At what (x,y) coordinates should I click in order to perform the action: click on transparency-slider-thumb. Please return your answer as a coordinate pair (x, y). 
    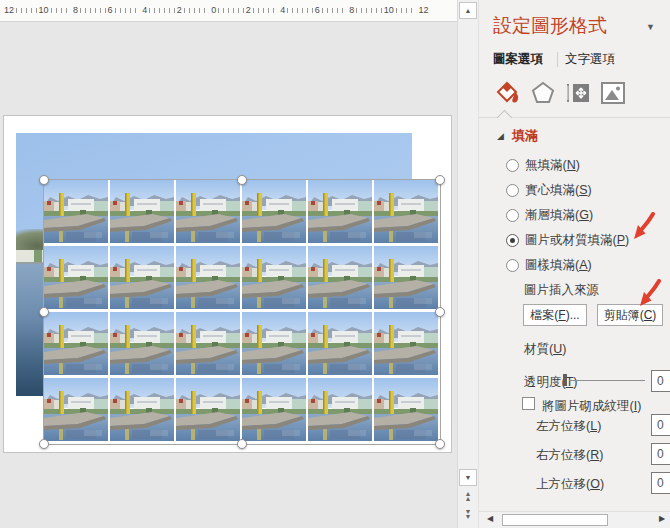
    Looking at the image, I should click on (565, 380).